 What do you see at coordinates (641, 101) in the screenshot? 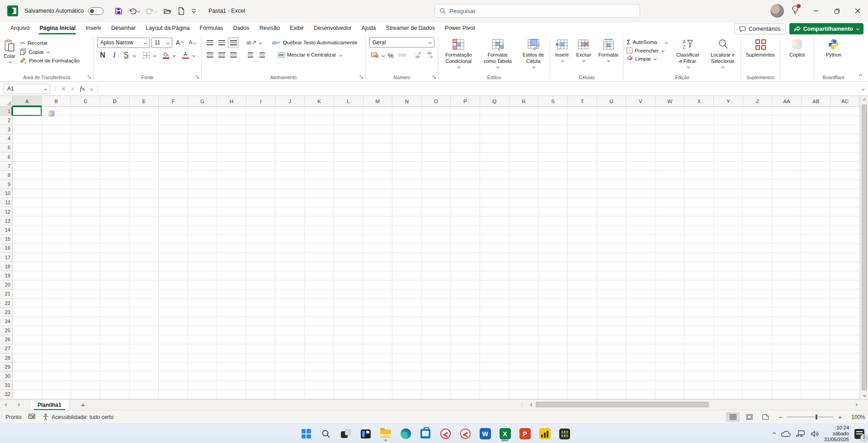
I see `column-header-v: V` at bounding box center [641, 101].